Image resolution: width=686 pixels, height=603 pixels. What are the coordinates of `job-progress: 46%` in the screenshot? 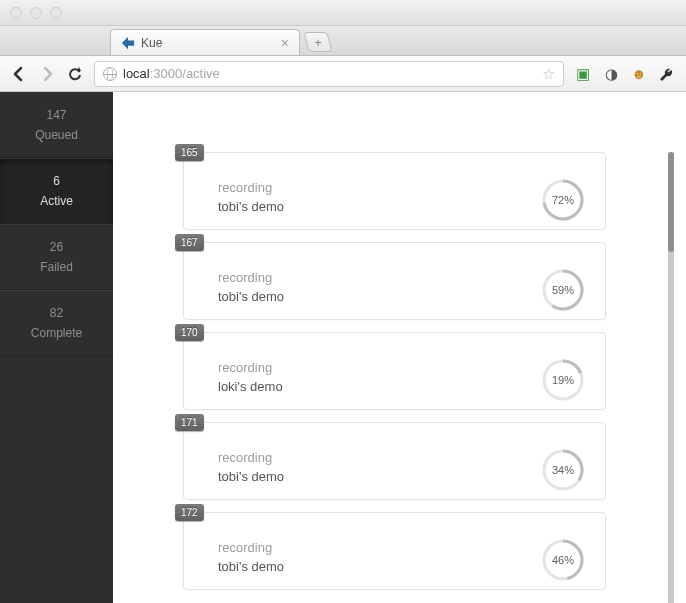 It's located at (563, 560).